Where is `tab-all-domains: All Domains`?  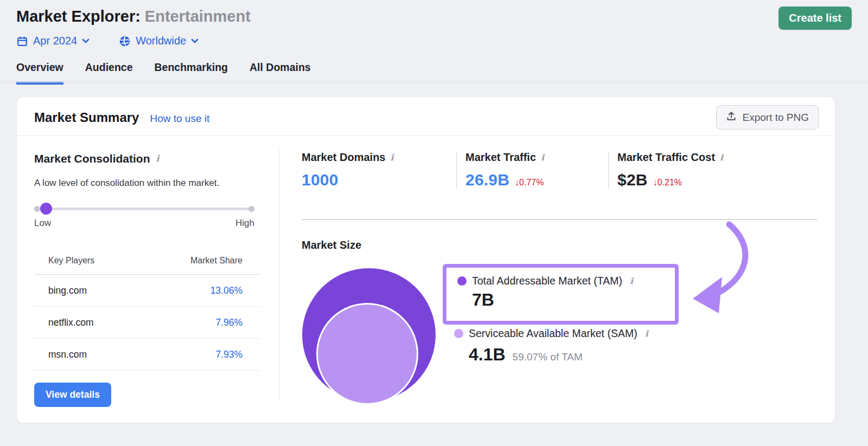 tab-all-domains: All Domains is located at coordinates (280, 73).